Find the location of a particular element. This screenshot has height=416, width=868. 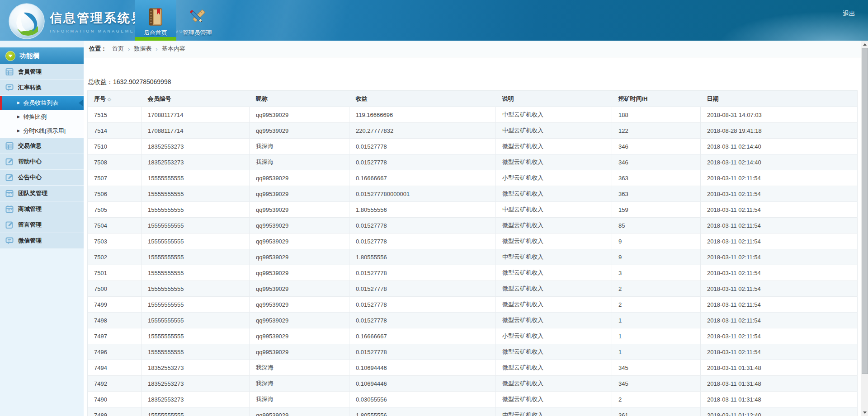

logout-button: 退出 is located at coordinates (849, 14).